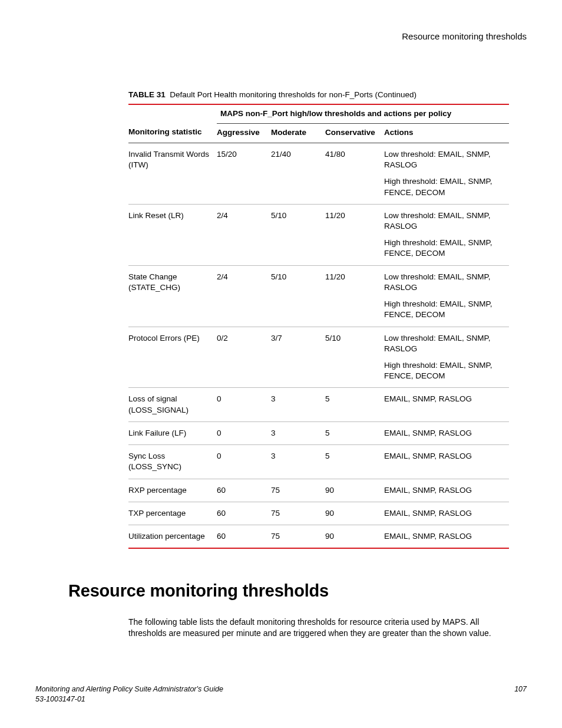 Image resolution: width=562 pixels, height=728 pixels. Describe the element at coordinates (319, 513) in the screenshot. I see `table-row: TXP percentage607590EMAIL, SNMP, RASLOG` at that location.